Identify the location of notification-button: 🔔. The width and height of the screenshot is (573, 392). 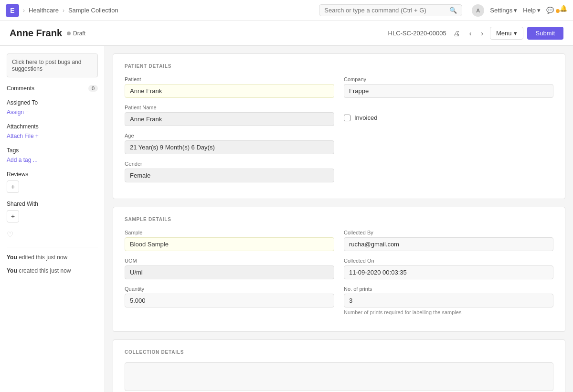
(563, 9).